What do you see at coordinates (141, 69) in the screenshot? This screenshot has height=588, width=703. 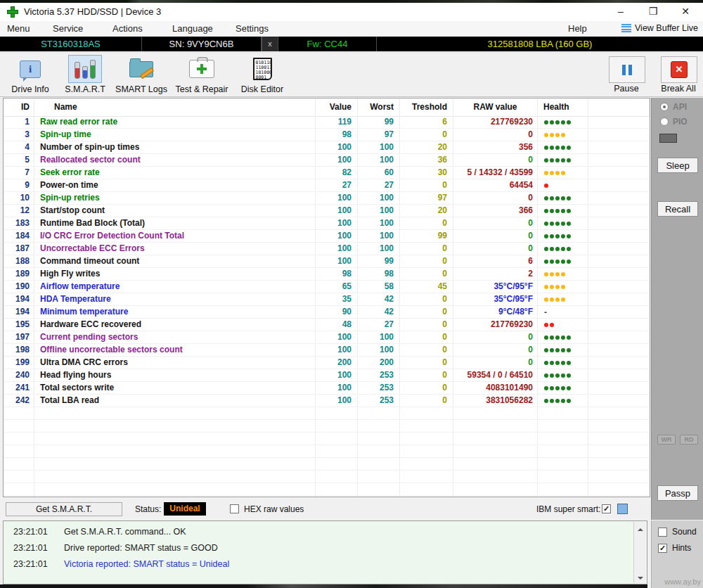 I see `folder-pencil-icon` at bounding box center [141, 69].